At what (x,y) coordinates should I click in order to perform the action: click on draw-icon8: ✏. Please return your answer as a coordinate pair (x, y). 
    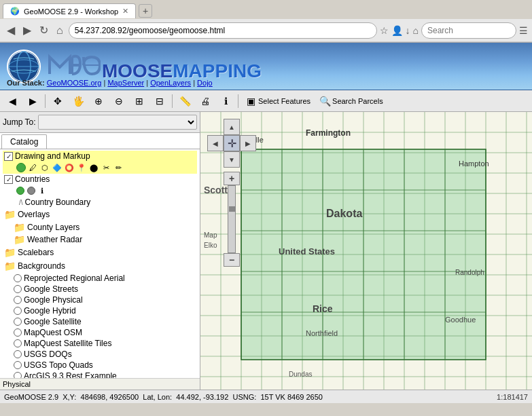
    Looking at the image, I should click on (118, 168).